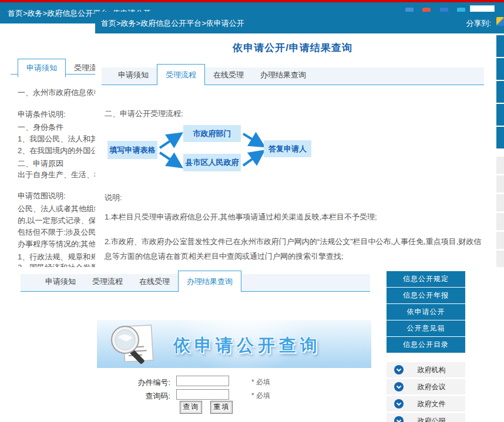  I want to click on query-banner: 依申请公开查询, so click(234, 344).